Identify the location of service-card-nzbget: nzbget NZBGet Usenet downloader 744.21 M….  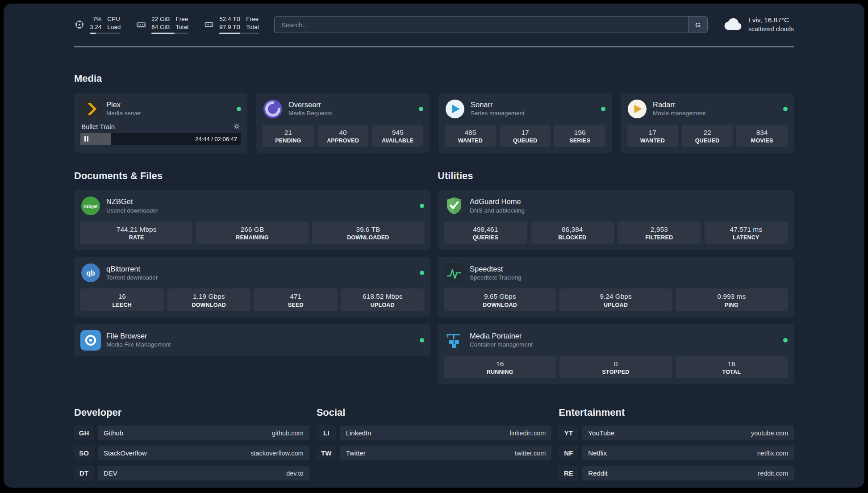
(252, 220).